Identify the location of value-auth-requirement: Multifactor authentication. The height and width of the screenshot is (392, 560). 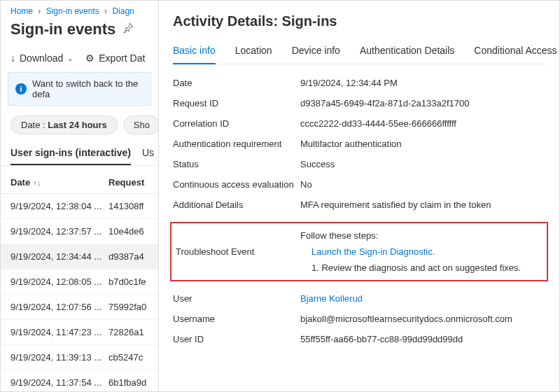
(423, 144).